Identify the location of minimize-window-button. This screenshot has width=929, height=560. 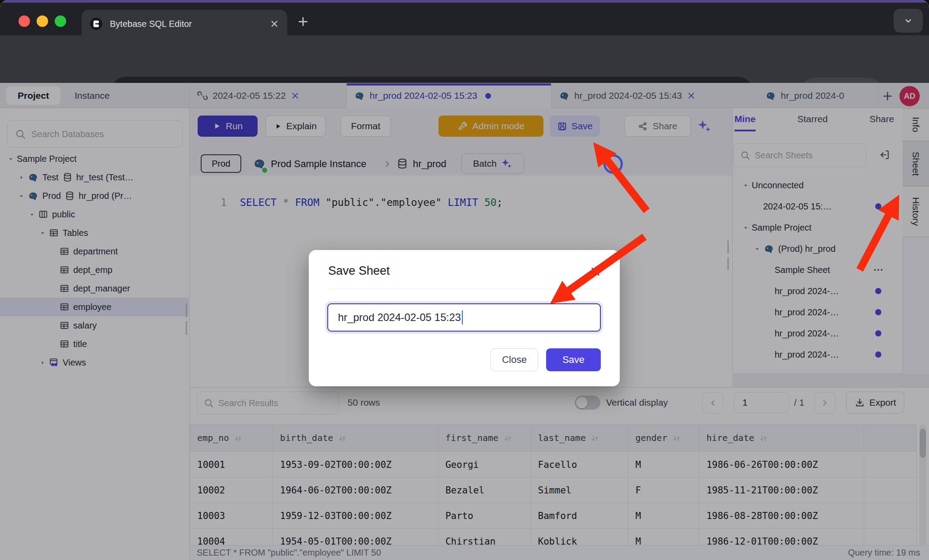
(42, 21).